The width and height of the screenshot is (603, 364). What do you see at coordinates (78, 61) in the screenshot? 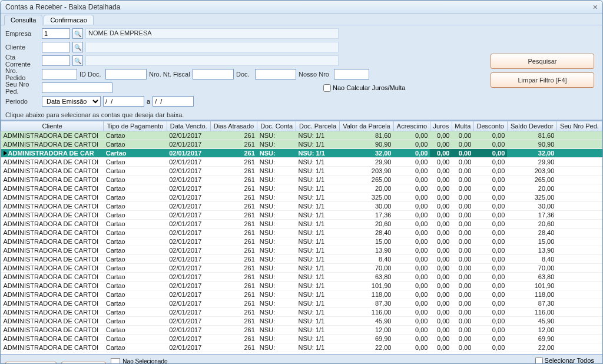
I see `ctacorrente-lookup-icon: 🔍` at bounding box center [78, 61].